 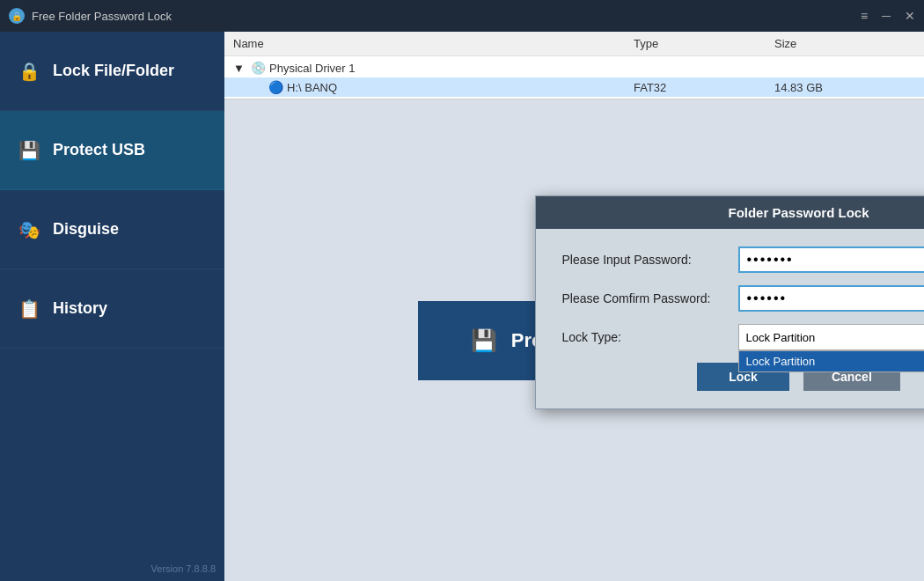 What do you see at coordinates (845, 44) in the screenshot?
I see `col-size-header: Size` at bounding box center [845, 44].